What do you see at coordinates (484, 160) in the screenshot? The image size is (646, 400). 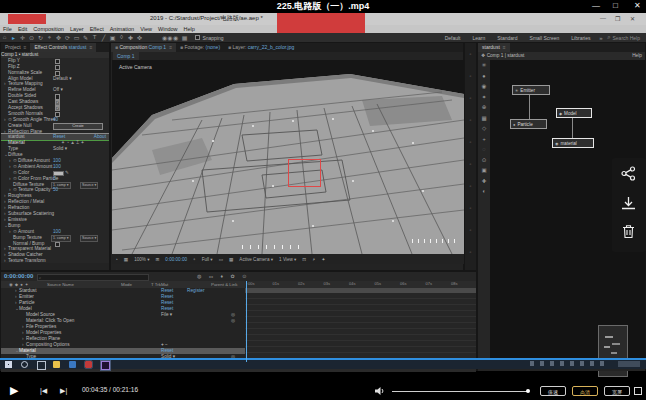 I see `node-type-icon-9: ⊙` at bounding box center [484, 160].